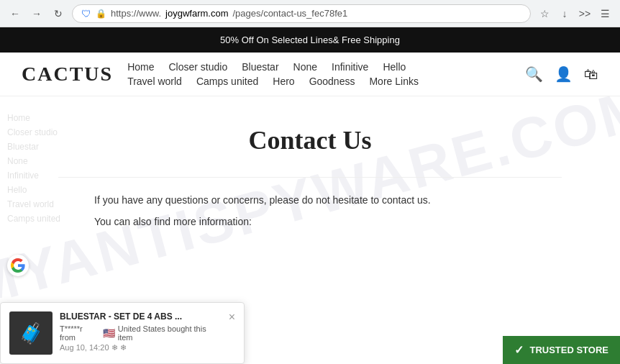 Image resolution: width=620 pixels, height=364 pixels. I want to click on account-button: 👤, so click(564, 74).